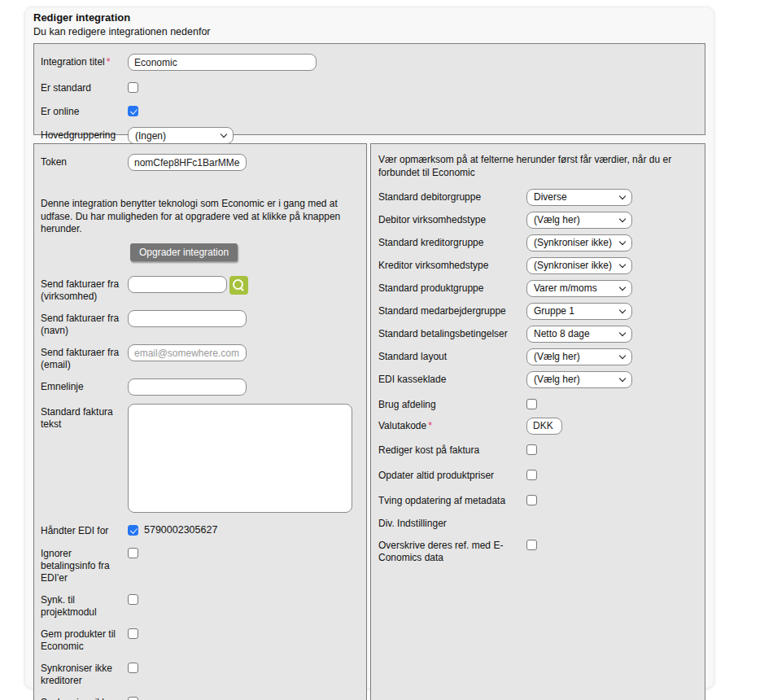  What do you see at coordinates (133, 531) in the screenshot?
I see `handle-edi-checkbox` at bounding box center [133, 531].